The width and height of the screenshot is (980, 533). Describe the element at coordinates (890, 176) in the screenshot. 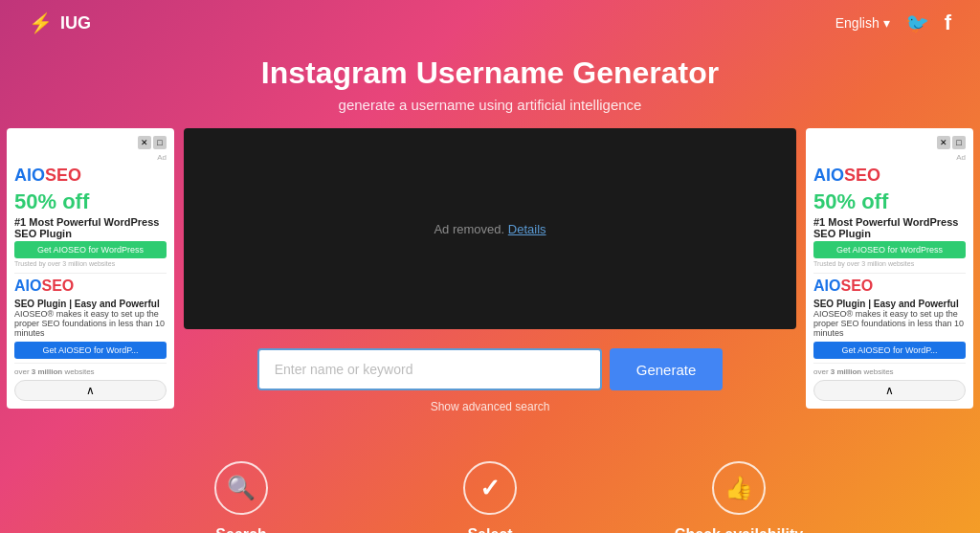

I see `ad-logo-right: AIOSEO` at that location.